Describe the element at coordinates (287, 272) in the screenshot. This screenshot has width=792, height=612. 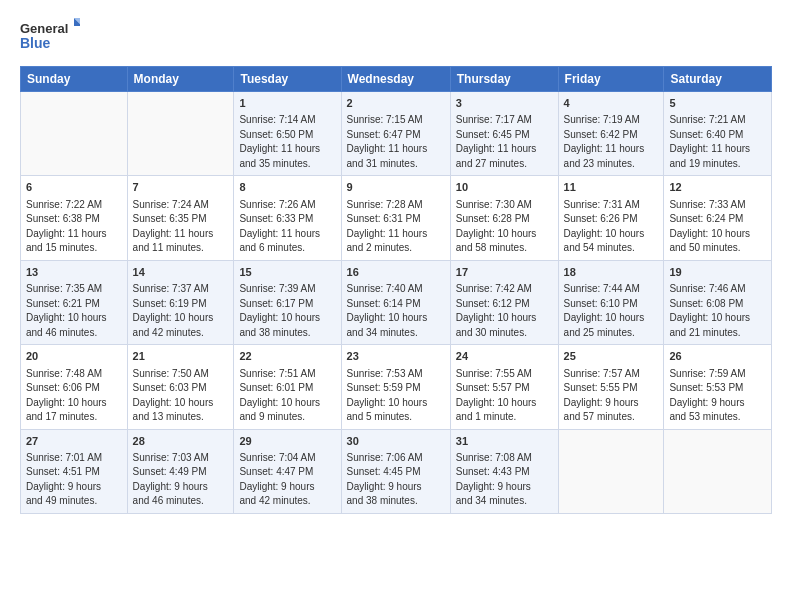
I see `day-number: 15` at that location.